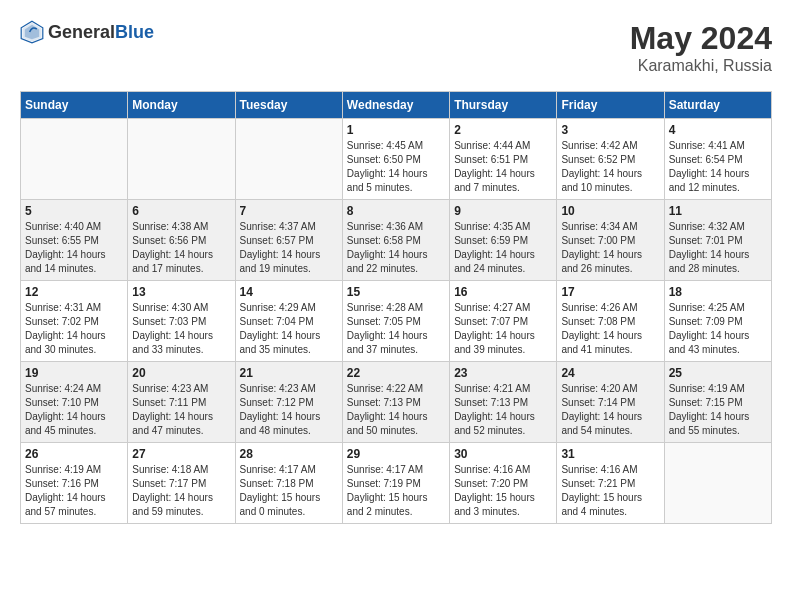  I want to click on day-number: 21, so click(289, 373).